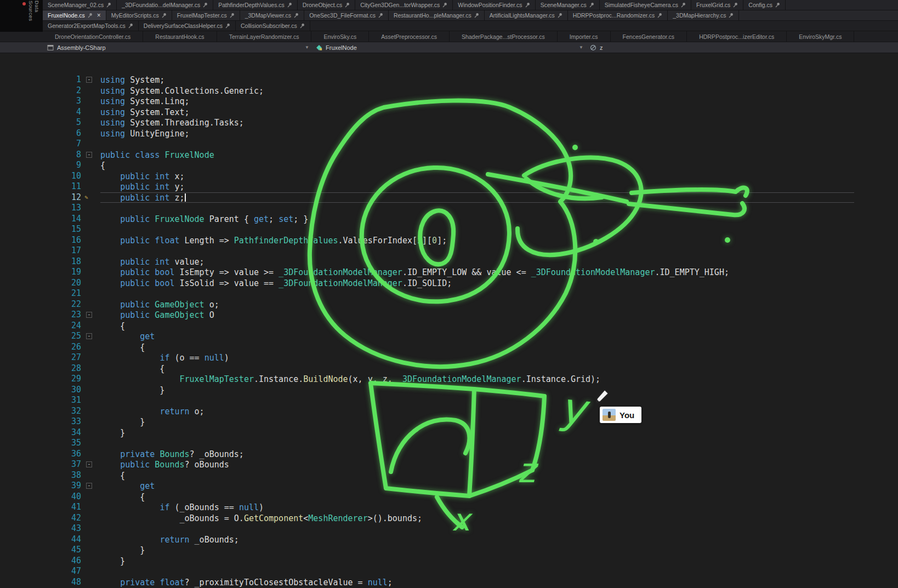 Image resolution: width=898 pixels, height=588 pixels. Describe the element at coordinates (449, 315) in the screenshot. I see `code-line: 23- public GameObject O` at that location.